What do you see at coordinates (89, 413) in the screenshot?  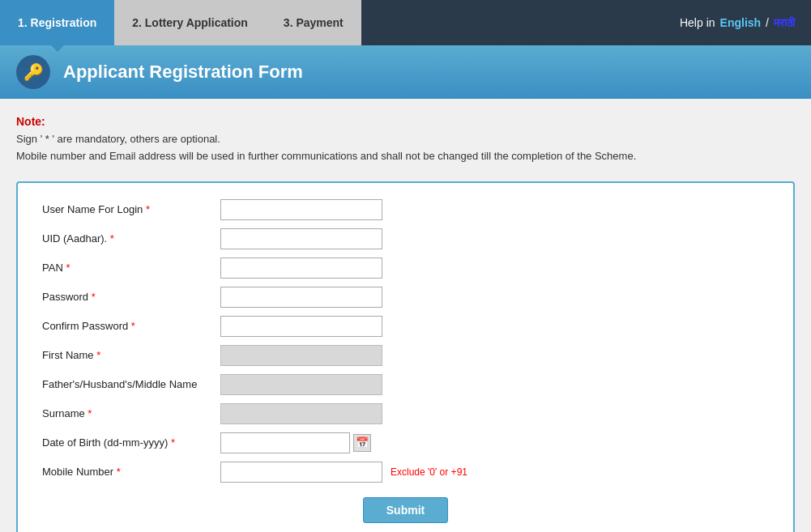 I see `required-star-surname: *` at bounding box center [89, 413].